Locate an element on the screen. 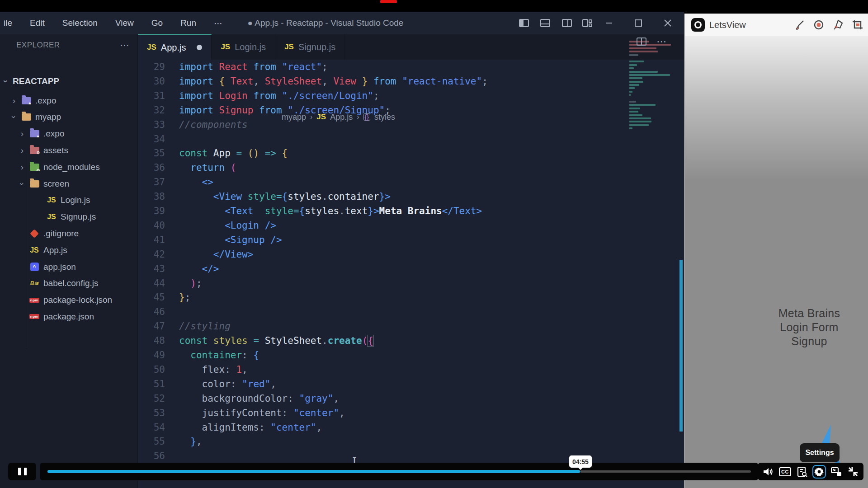 This screenshot has height=488, width=868. code-line-52: 52 backgroundColor: "gray", is located at coordinates (409, 400).